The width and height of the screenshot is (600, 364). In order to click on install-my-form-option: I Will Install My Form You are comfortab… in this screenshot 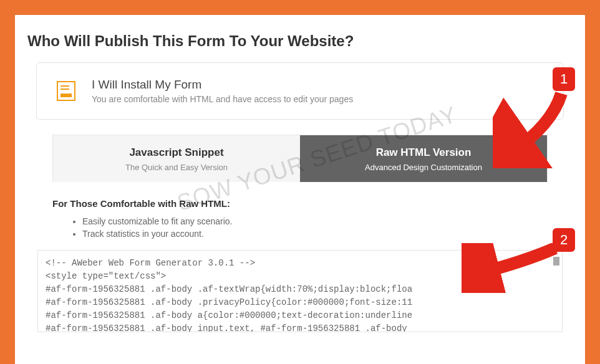, I will do `click(300, 91)`.